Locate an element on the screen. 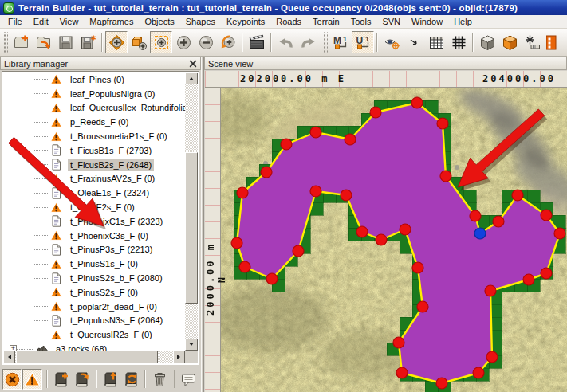 The height and width of the screenshot is (392, 567). grid-table-button is located at coordinates (436, 42).